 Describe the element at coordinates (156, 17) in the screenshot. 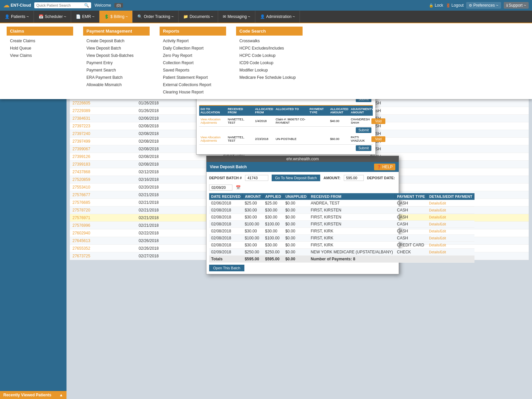

I see `nav-order-tracking: 🔍 Order Tracking ~` at that location.